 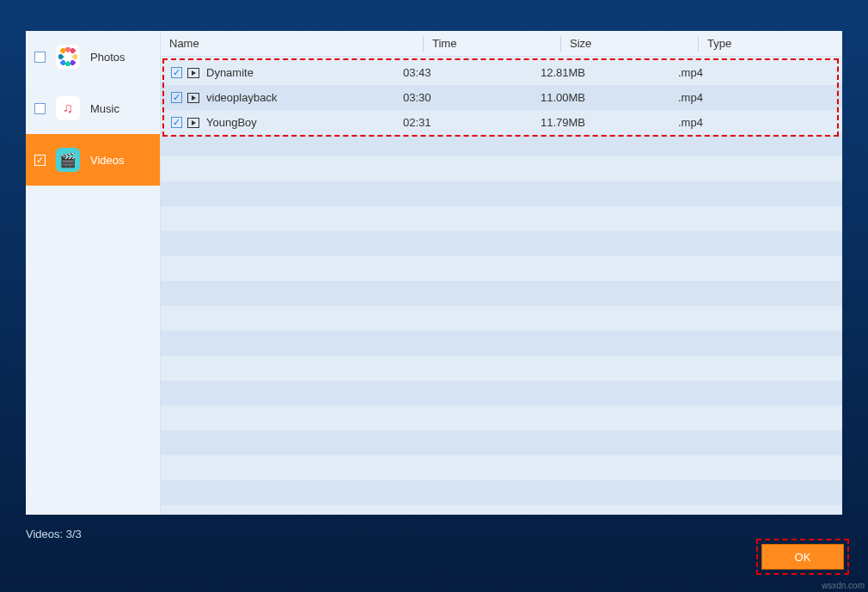 I want to click on highlight-annotation: OK, so click(x=803, y=557).